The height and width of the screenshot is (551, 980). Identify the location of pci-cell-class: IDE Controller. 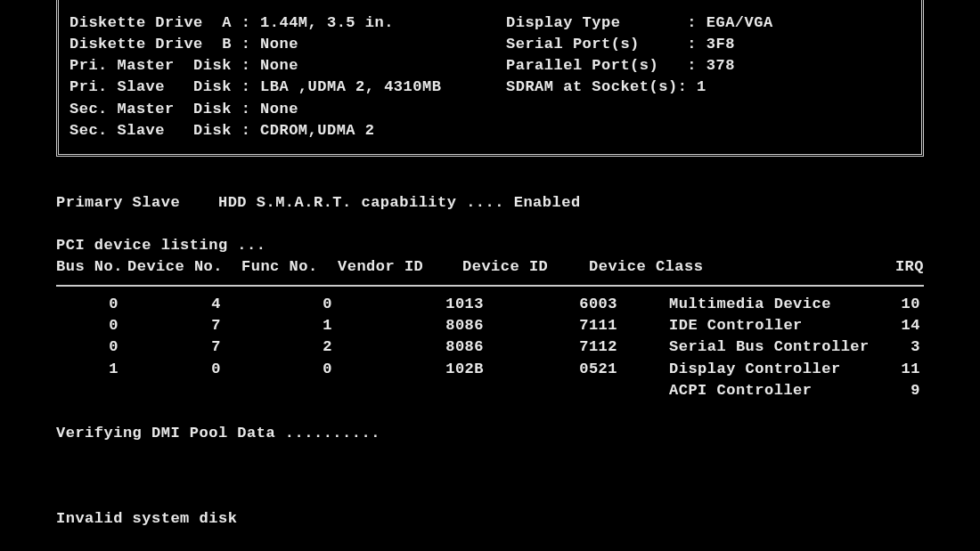
(748, 326).